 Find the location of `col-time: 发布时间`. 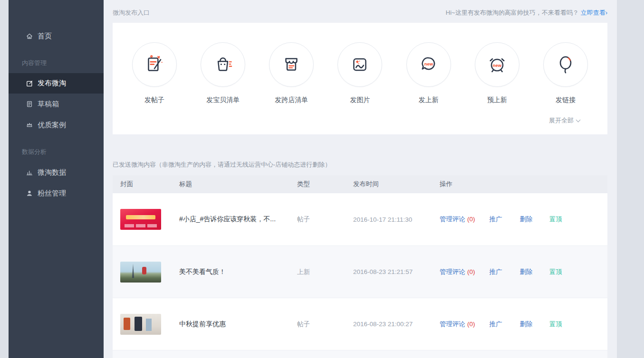

col-time: 发布时间 is located at coordinates (396, 184).